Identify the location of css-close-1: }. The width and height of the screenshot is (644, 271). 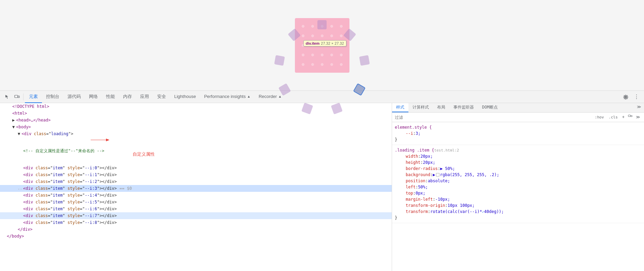
(518, 140).